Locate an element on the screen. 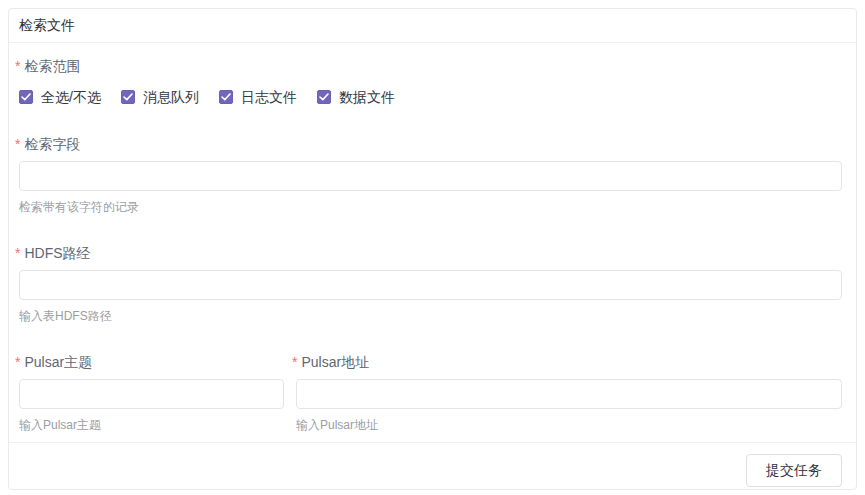  hdfs-path-help: 输入表HDFS路径 is located at coordinates (430, 316).